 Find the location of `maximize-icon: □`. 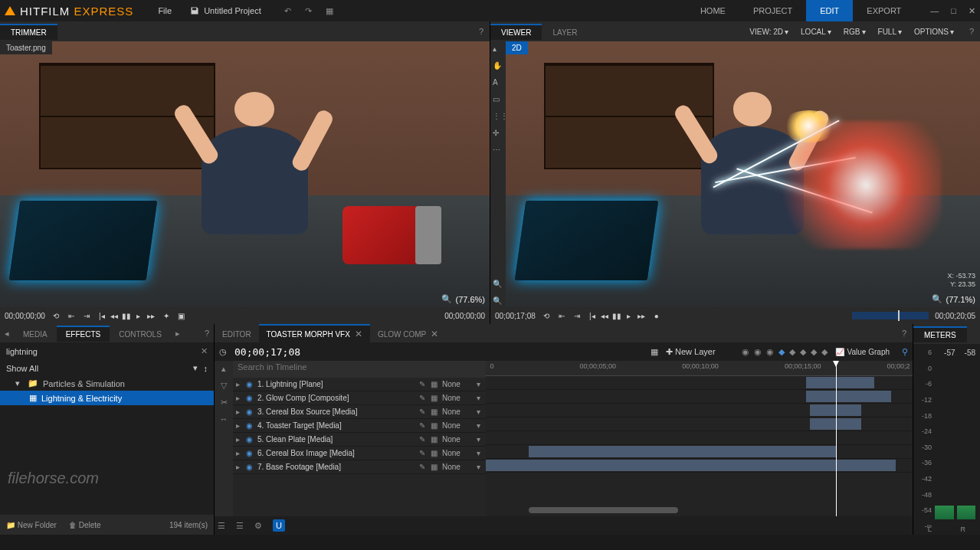

maximize-icon: □ is located at coordinates (953, 11).